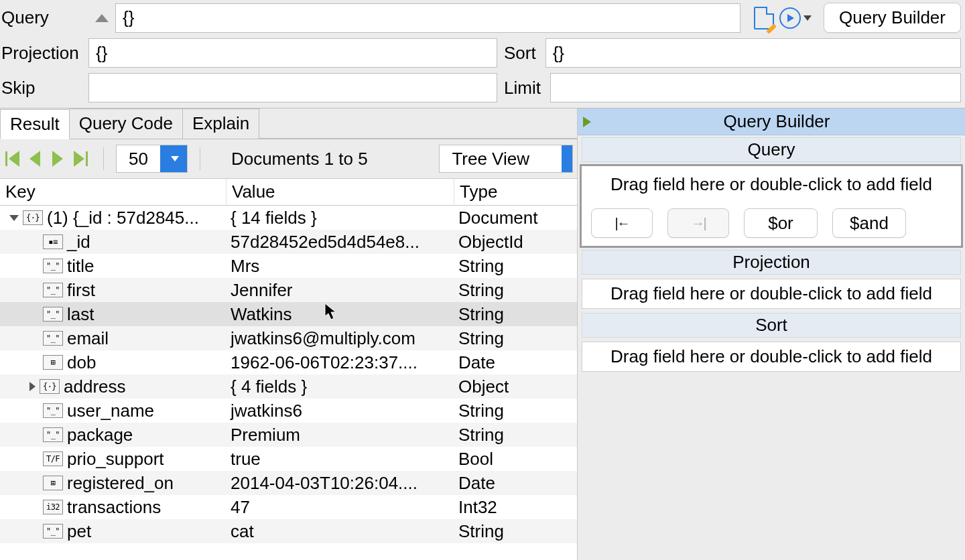 The height and width of the screenshot is (560, 965). What do you see at coordinates (516, 507) in the screenshot?
I see `tree-type: Int32` at bounding box center [516, 507].